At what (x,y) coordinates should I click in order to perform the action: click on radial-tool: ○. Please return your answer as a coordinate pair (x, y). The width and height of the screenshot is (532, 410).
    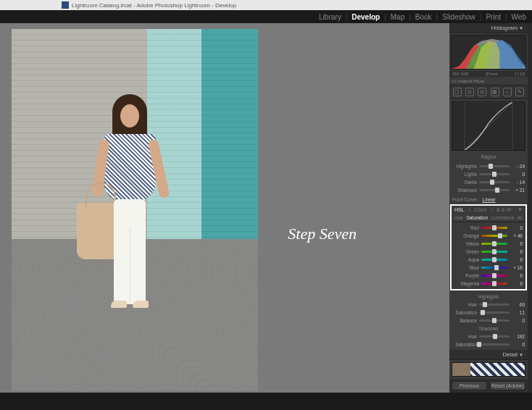
    Looking at the image, I should click on (507, 92).